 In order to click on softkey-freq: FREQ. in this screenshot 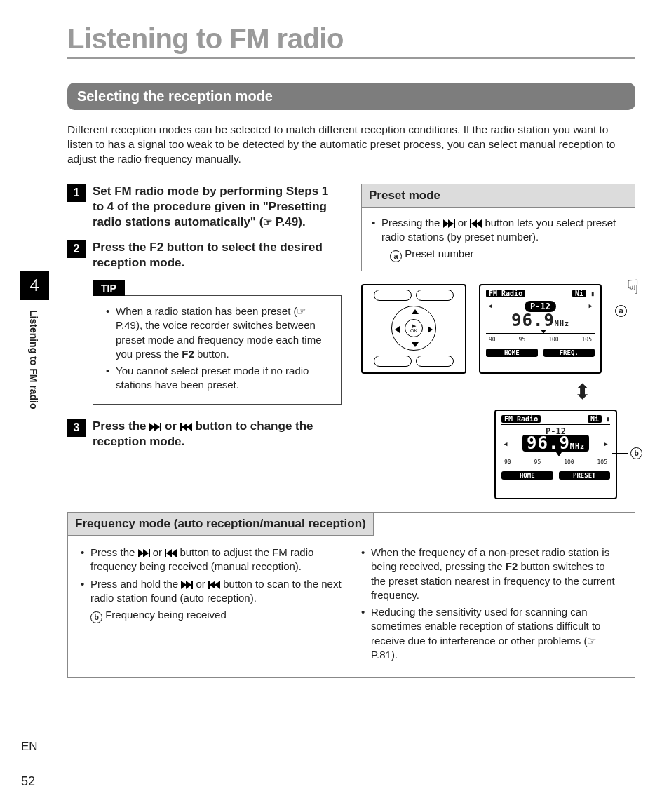, I will do `click(569, 353)`.